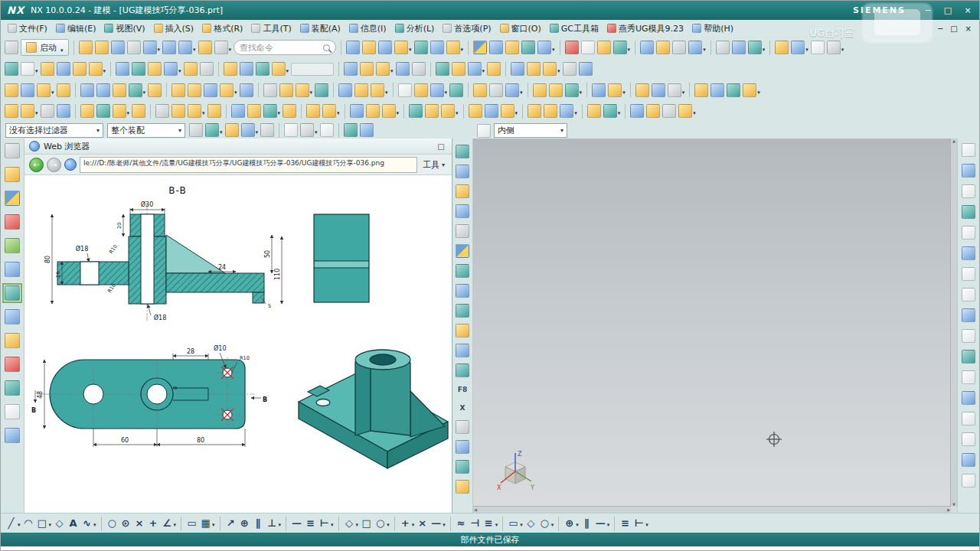 Image resolution: width=980 pixels, height=551 pixels. Describe the element at coordinates (175, 29) in the screenshot. I see `menu-item: 插入(S)` at that location.